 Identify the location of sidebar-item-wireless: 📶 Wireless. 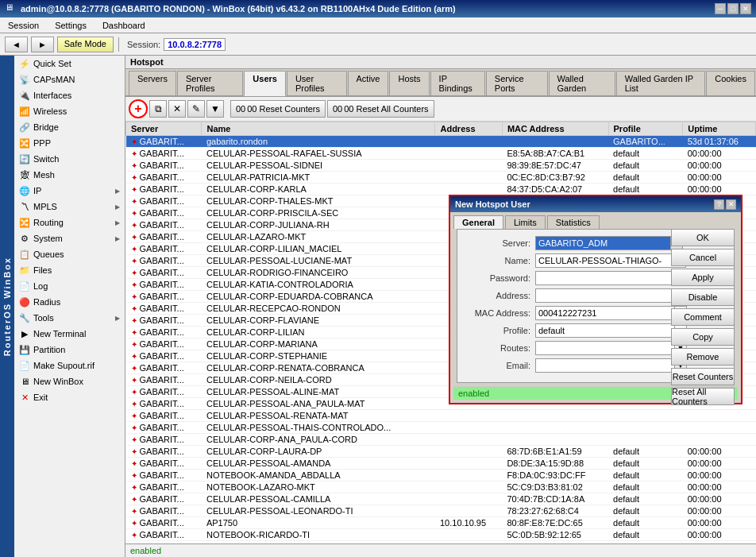
(70, 111).